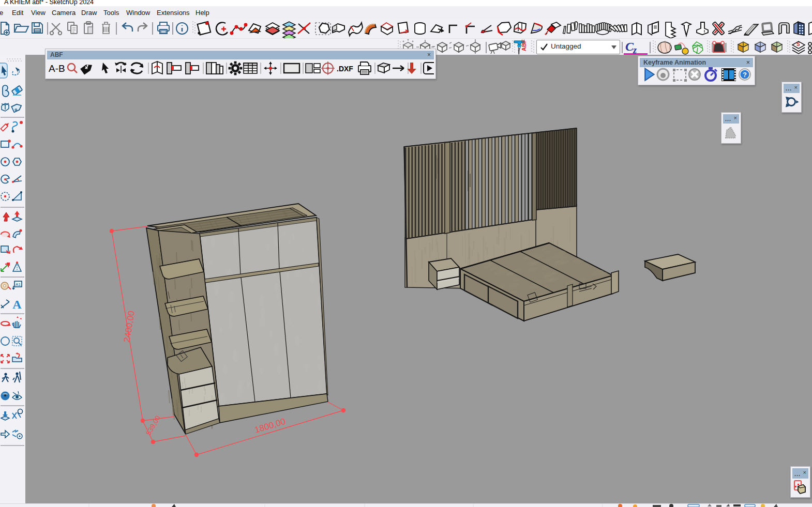 The height and width of the screenshot is (507, 812). What do you see at coordinates (17, 304) in the screenshot?
I see `svg-text: A` at bounding box center [17, 304].